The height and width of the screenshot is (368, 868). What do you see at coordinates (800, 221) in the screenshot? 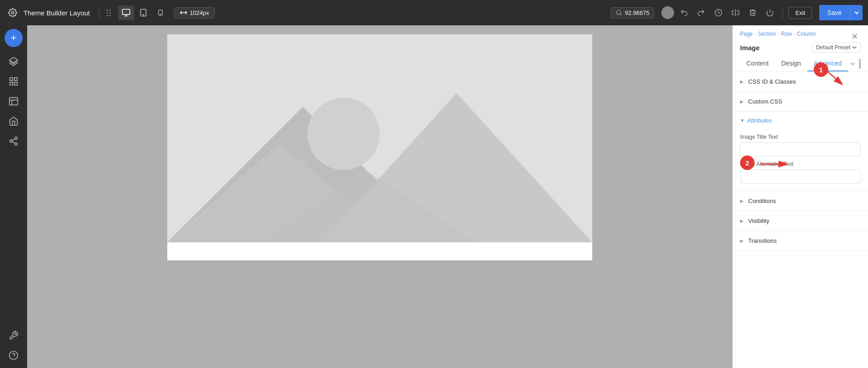
I see `section-visibility-header: ▶ Visibility` at bounding box center [800, 221].